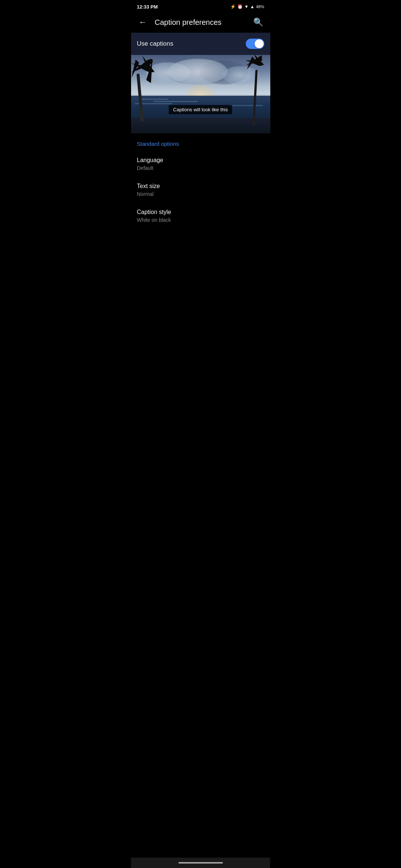 This screenshot has width=401, height=868. Describe the element at coordinates (258, 22) in the screenshot. I see `search-icon: 🔍` at that location.